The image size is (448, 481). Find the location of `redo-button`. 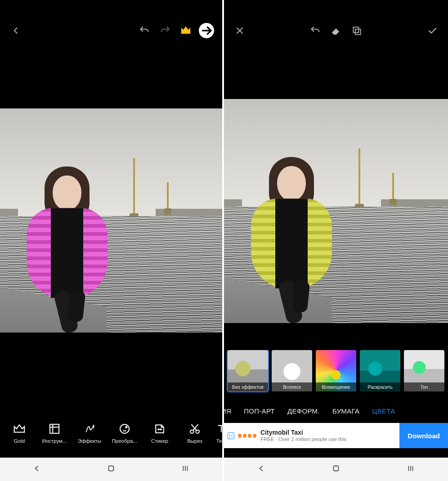

redo-button is located at coordinates (165, 31).